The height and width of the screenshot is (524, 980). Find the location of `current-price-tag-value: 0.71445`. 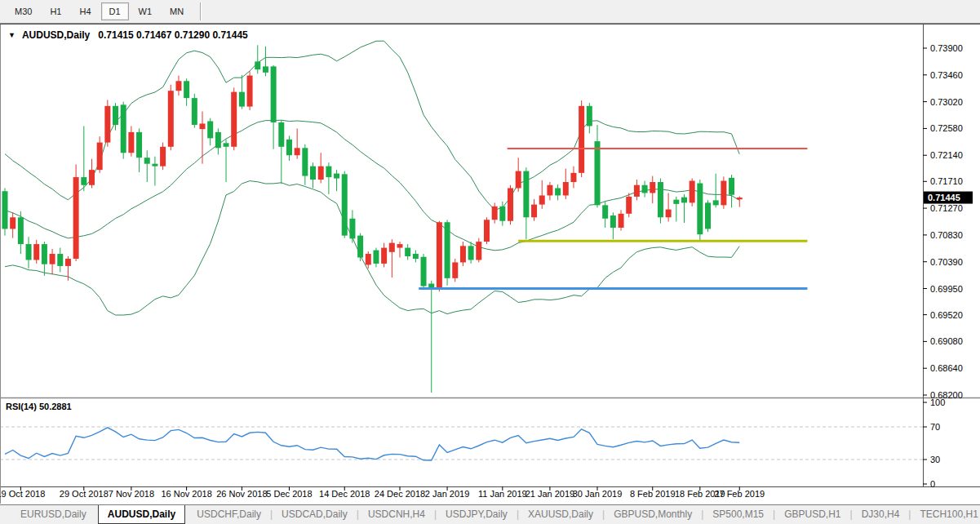

current-price-tag-value: 0.71445 is located at coordinates (944, 198).